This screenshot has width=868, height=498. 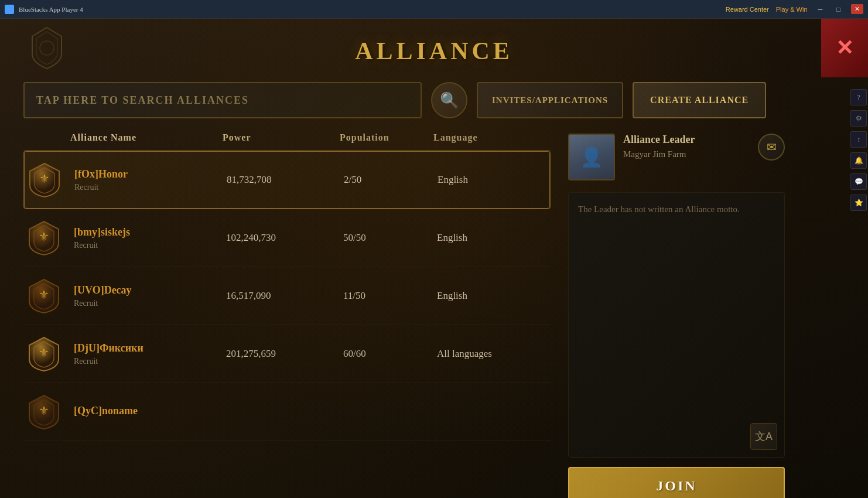 What do you see at coordinates (387, 138) in the screenshot?
I see `col-header-population: Population` at bounding box center [387, 138].